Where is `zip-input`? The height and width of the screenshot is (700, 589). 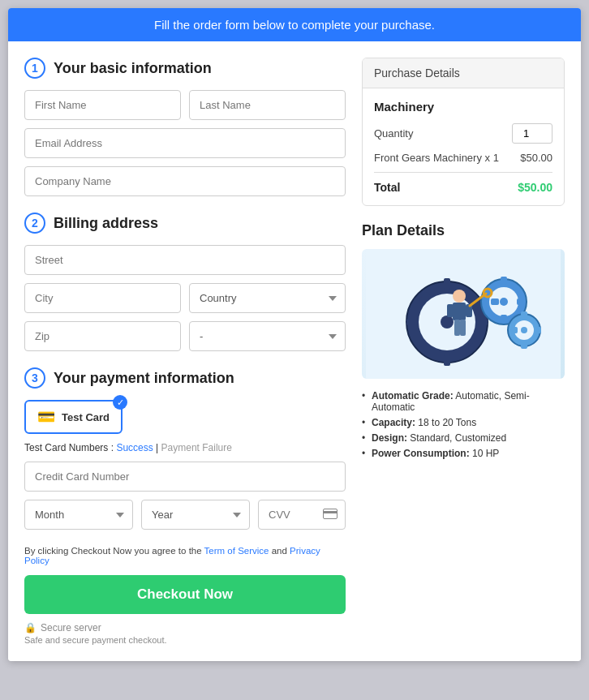
zip-input is located at coordinates (102, 336).